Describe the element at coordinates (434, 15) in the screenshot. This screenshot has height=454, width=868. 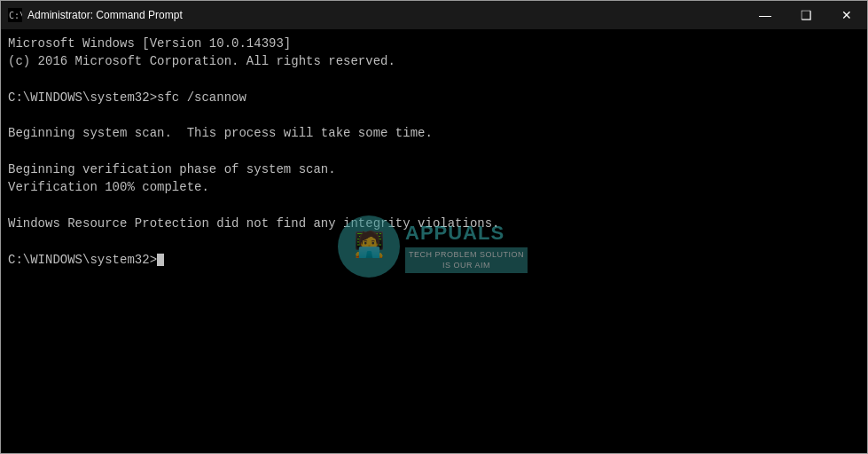
I see `title-bar: C:\ Administrator: Command Prompt — ❑ ✕` at that location.